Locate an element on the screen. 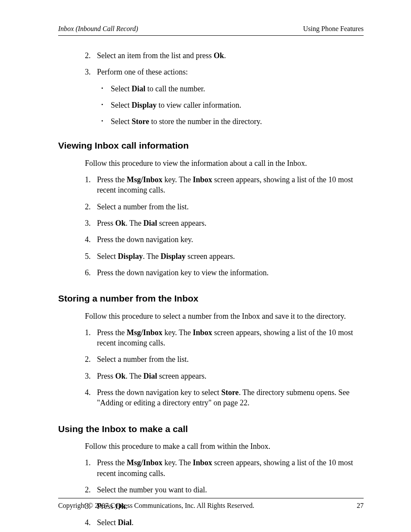 This screenshot has width=411, height=532. page-number: 27 is located at coordinates (360, 506).